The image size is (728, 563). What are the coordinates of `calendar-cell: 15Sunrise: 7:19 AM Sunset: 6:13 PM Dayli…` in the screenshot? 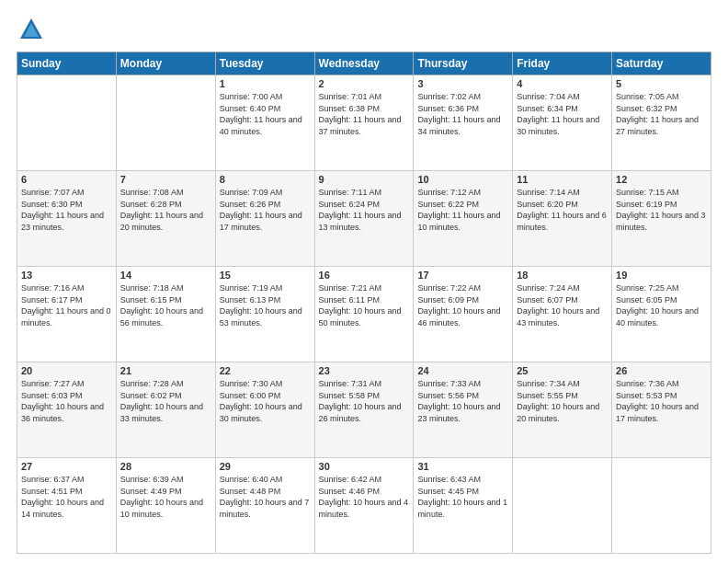 It's located at (265, 315).